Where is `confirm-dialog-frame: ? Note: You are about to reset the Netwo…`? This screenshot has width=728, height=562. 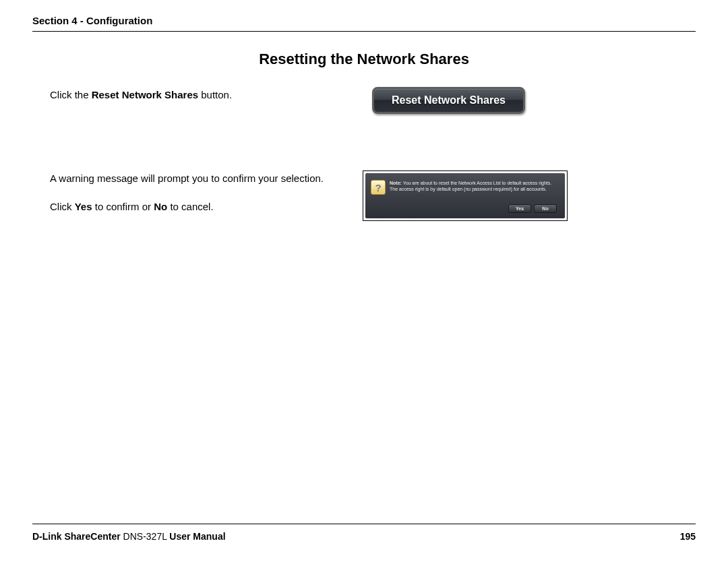
confirm-dialog-frame: ? Note: You are about to reset the Netwo… is located at coordinates (465, 195).